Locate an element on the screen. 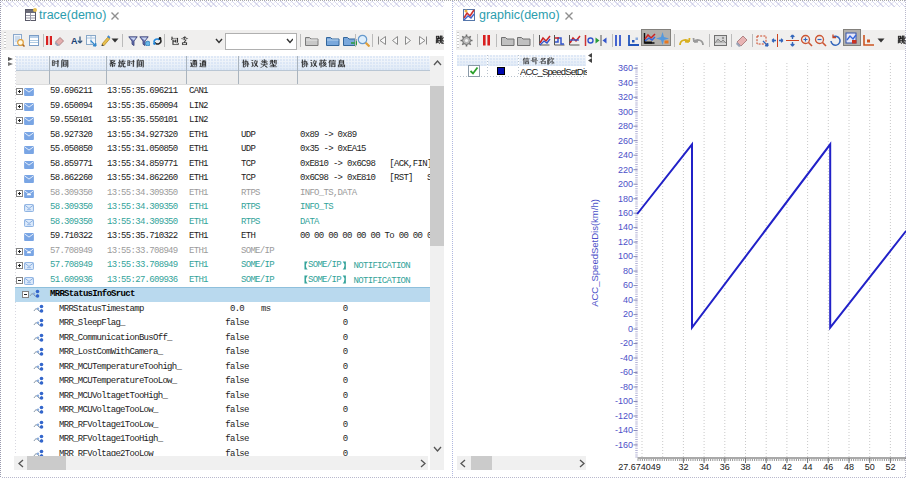 This screenshot has width=906, height=480. svg-text: 50 is located at coordinates (870, 467).